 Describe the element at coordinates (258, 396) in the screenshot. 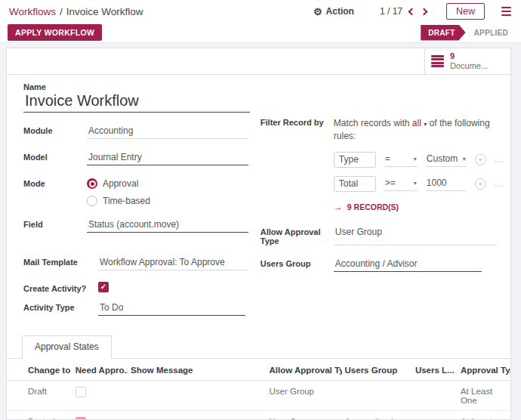

I see `table-row-draft: Draft User Group At Least One` at that location.